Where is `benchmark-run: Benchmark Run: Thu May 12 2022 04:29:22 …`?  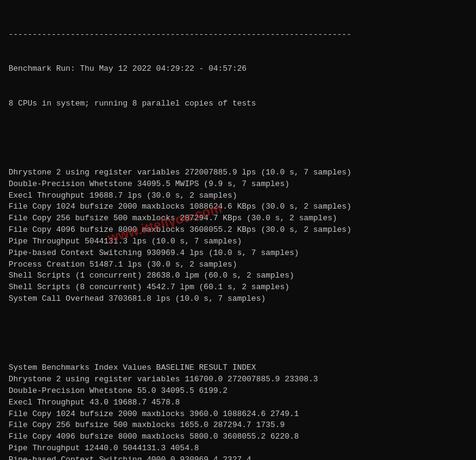
benchmark-run: Benchmark Run: Thu May 12 2022 04:29:22 … is located at coordinates (238, 70).